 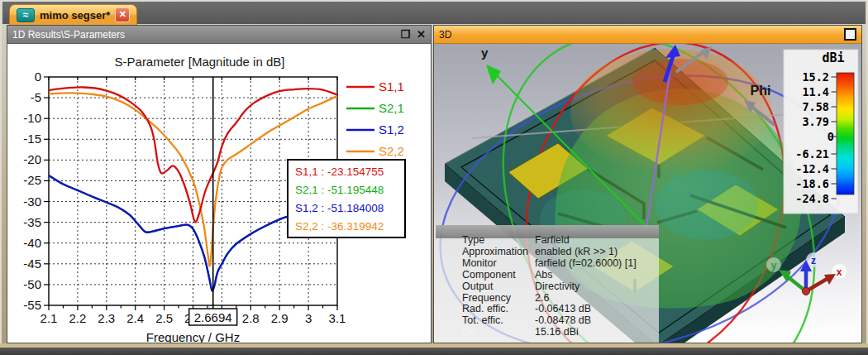 What do you see at coordinates (483, 320) in the screenshot?
I see `info-label: Tot. effic.` at bounding box center [483, 320].